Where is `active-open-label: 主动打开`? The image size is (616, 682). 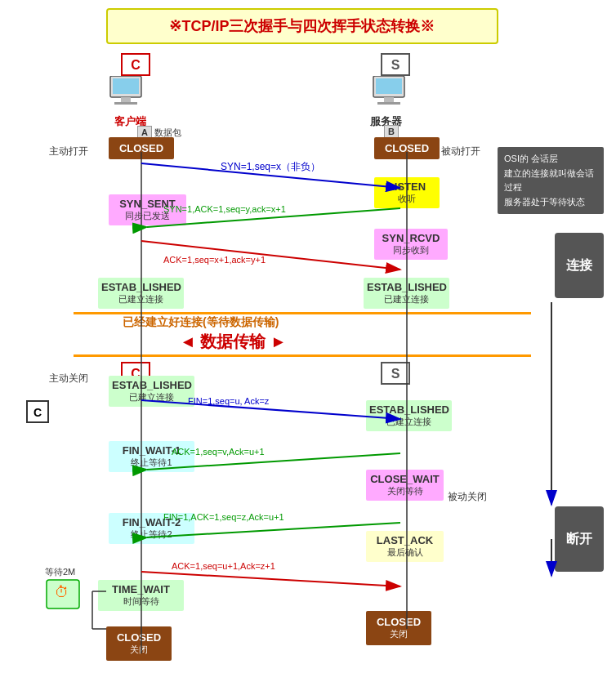
active-open-label: 主动打开 is located at coordinates (69, 152).